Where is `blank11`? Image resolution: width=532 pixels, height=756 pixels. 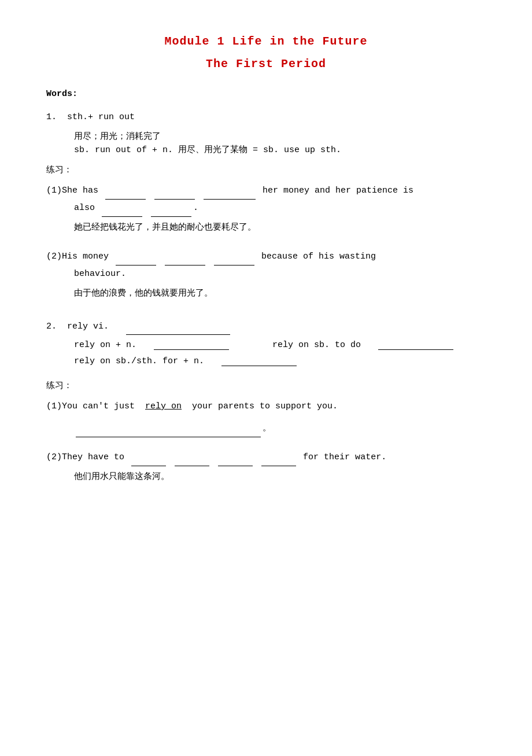
blank11 is located at coordinates (235, 461).